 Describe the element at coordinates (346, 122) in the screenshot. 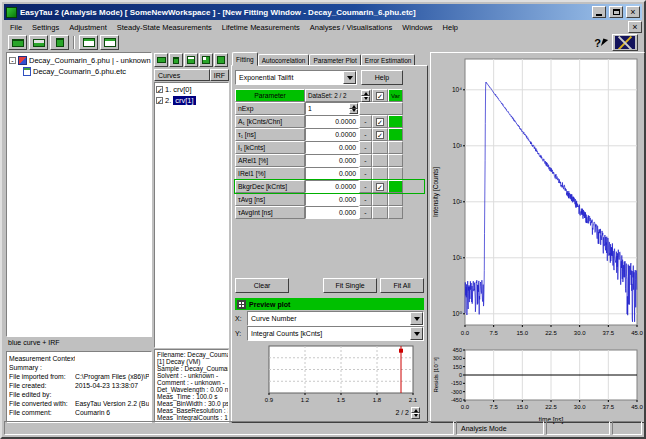

I see `param-value: 0.0000` at that location.